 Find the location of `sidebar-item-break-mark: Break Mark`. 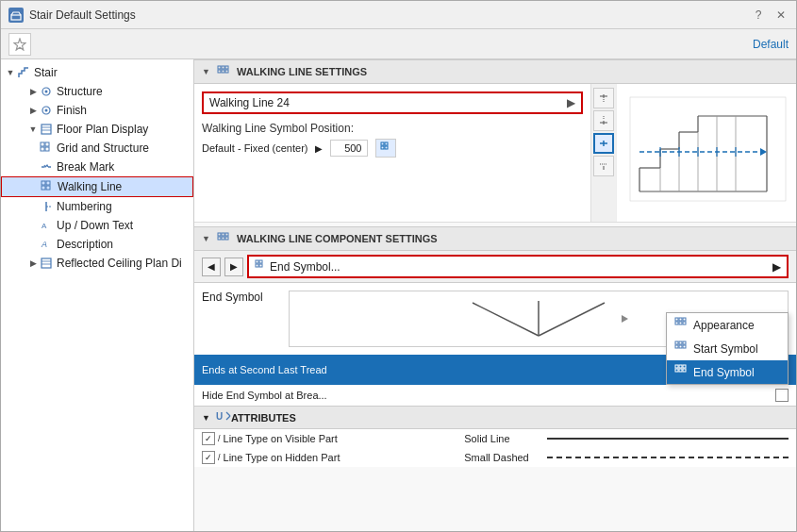

sidebar-item-break-mark: Break Mark is located at coordinates (97, 167).